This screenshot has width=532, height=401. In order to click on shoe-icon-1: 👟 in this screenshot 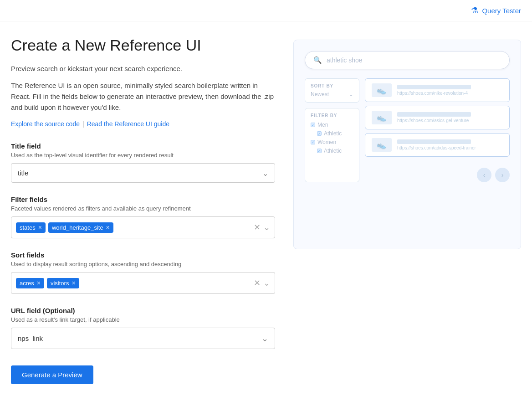, I will do `click(382, 90)`.